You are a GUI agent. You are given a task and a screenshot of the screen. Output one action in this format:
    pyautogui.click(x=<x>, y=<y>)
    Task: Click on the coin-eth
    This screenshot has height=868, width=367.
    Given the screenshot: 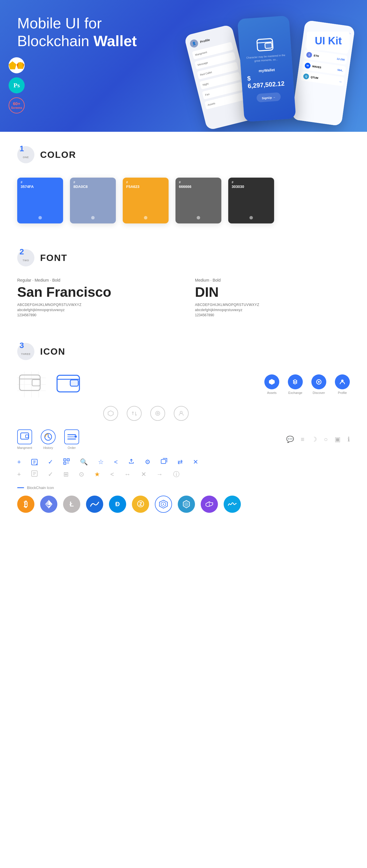 What is the action you would take?
    pyautogui.click(x=49, y=504)
    